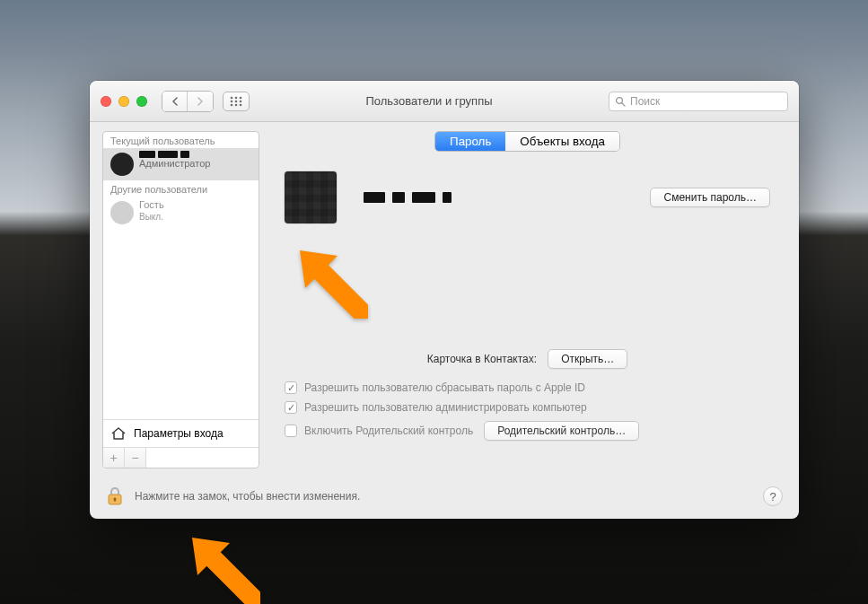  I want to click on change-password-button: Сменить пароль…, so click(710, 197).